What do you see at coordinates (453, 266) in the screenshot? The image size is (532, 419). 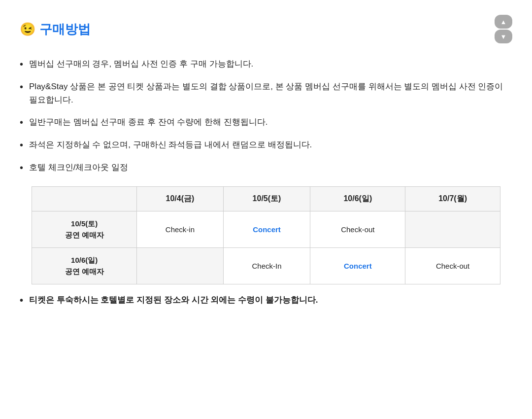 I see `table-cell-1-3: Check-out` at bounding box center [453, 266].